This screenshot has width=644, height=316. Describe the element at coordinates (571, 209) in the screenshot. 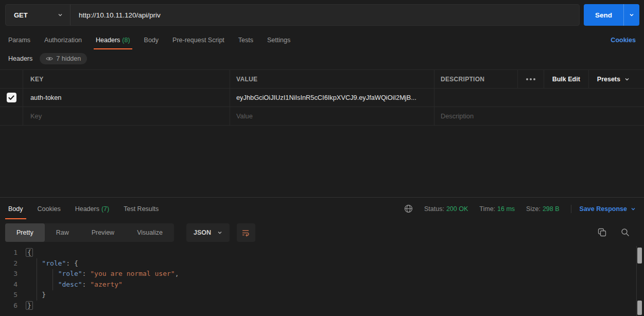

I see `divider` at that location.